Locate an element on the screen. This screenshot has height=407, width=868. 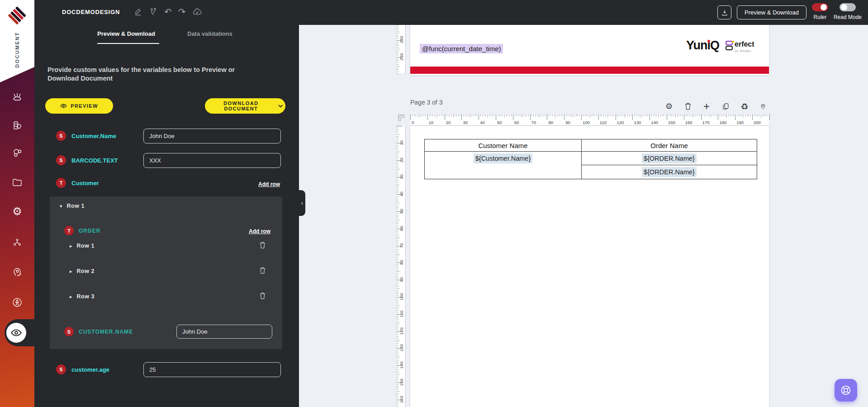
sidebar-item-design-tools is located at coordinates (17, 97).